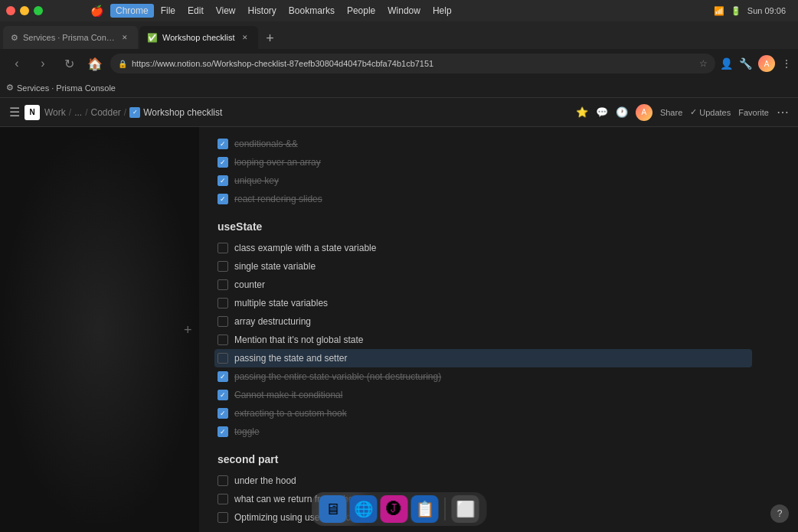 The height and width of the screenshot is (532, 798). What do you see at coordinates (275, 266) in the screenshot?
I see `item-text-single: single state variable` at bounding box center [275, 266].